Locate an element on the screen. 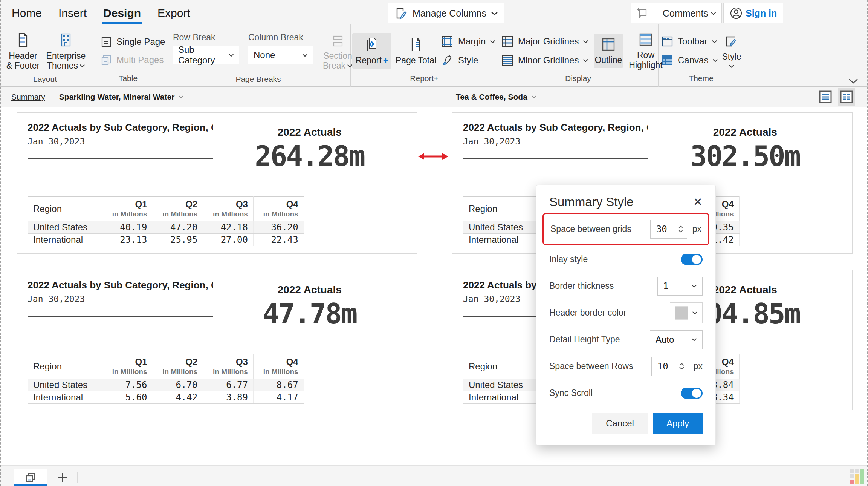 This screenshot has width=868, height=486. value-cell: 4.17 is located at coordinates (278, 397).